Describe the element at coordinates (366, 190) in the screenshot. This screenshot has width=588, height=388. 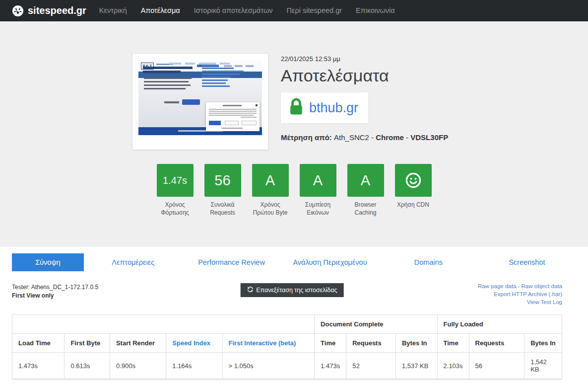
I see `metric-browser-caching-grade: A BrowserCaching` at that location.